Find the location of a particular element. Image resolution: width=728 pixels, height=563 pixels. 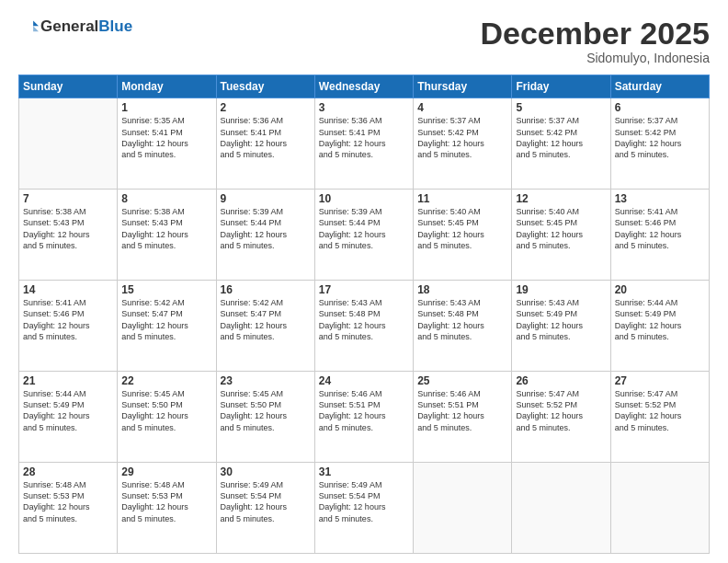

day-number: 30 is located at coordinates (266, 472).